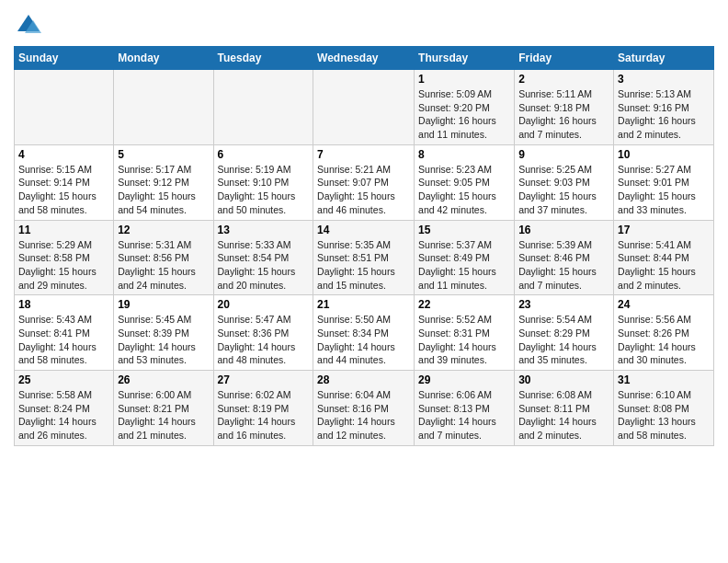 Image resolution: width=728 pixels, height=563 pixels. What do you see at coordinates (464, 340) in the screenshot?
I see `day-info: Sunrise: 5:52 AM Sunset: 8:31 PM Dayligh…` at bounding box center [464, 340].